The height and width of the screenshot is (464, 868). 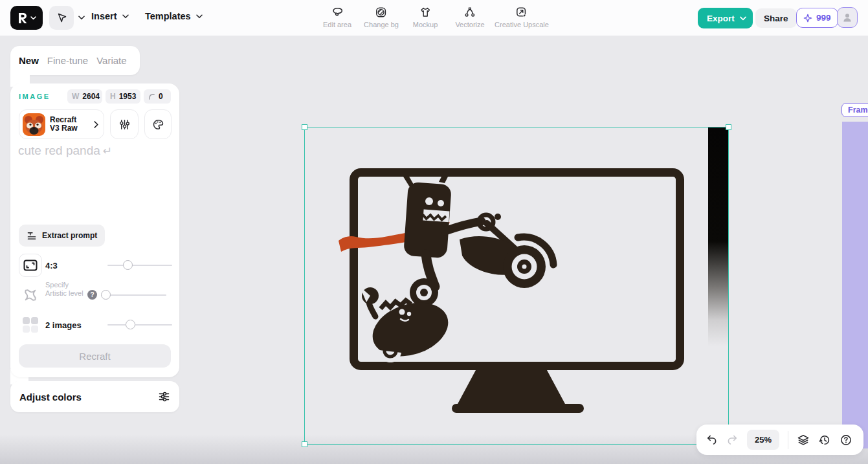 What do you see at coordinates (817, 18) in the screenshot?
I see `credits-badge: 999` at bounding box center [817, 18].